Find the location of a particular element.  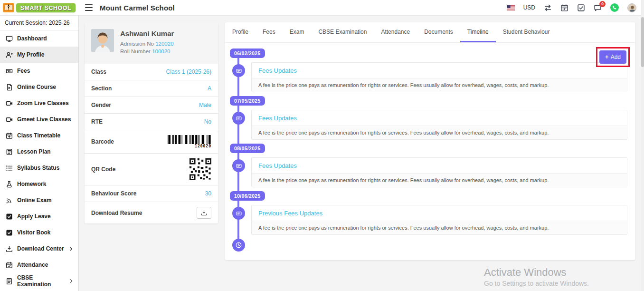

tab-documents: Documents is located at coordinates (439, 32).